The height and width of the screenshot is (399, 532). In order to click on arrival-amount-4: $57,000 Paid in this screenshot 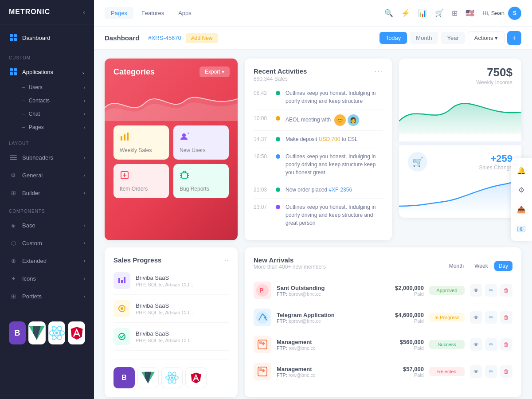, I will do `click(404, 372)`.